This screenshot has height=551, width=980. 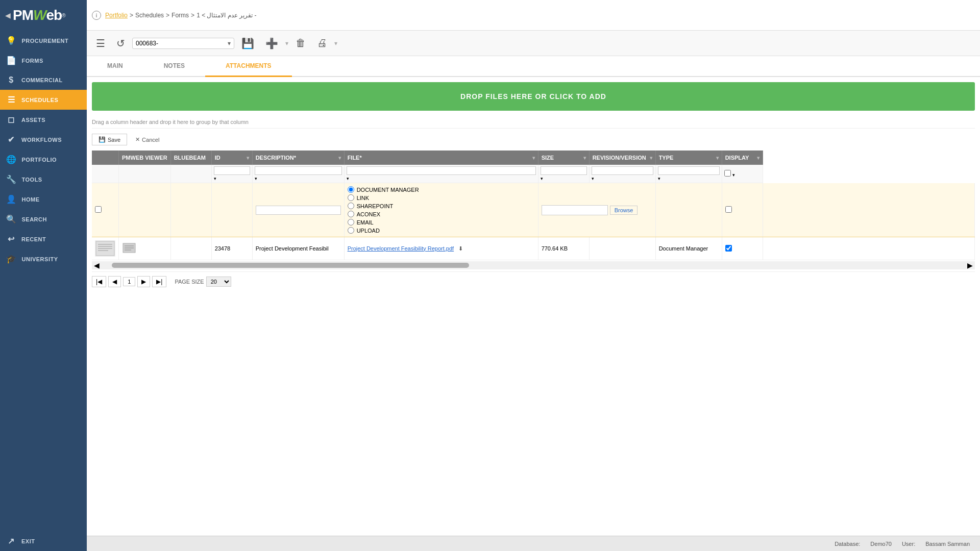 I want to click on file-link: Project Development Feasibility Report.p…, so click(x=401, y=248).